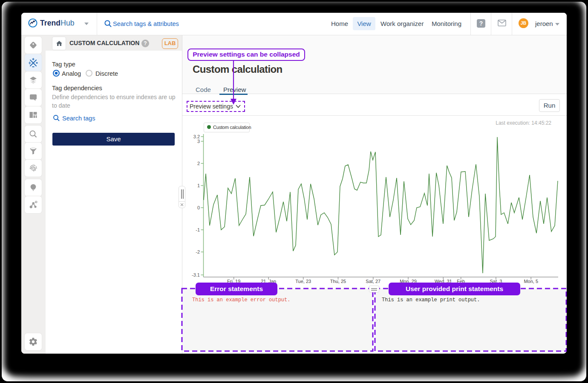  Describe the element at coordinates (303, 281) in the screenshot. I see `svg-text: Tue, 23` at that location.